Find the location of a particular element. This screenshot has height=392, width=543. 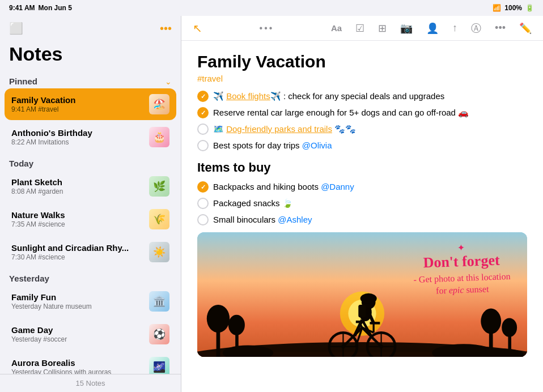

status-bar-left: 9:41 AM Mon Jun 5 is located at coordinates (41, 8).